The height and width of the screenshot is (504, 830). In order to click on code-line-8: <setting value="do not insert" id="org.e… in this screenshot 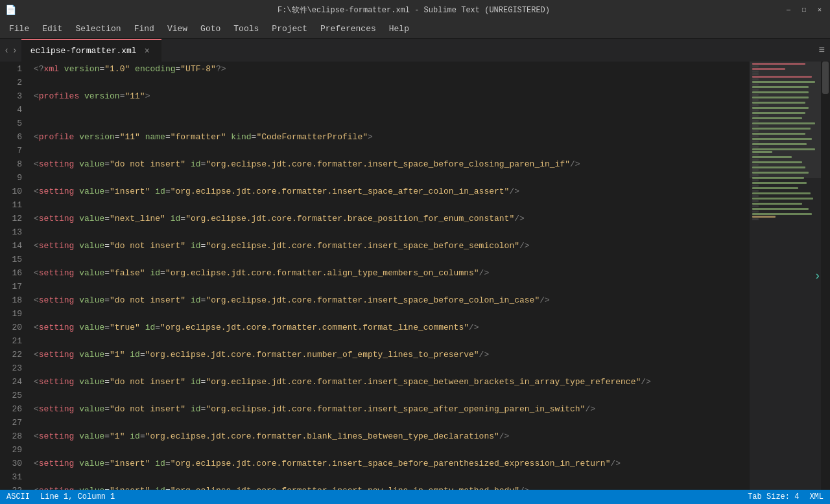, I will do `click(392, 165)`.